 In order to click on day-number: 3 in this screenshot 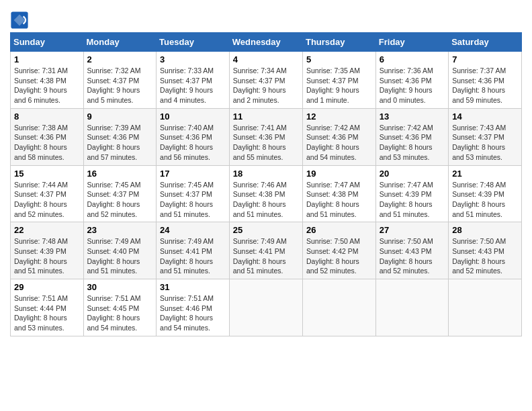, I will do `click(193, 59)`.